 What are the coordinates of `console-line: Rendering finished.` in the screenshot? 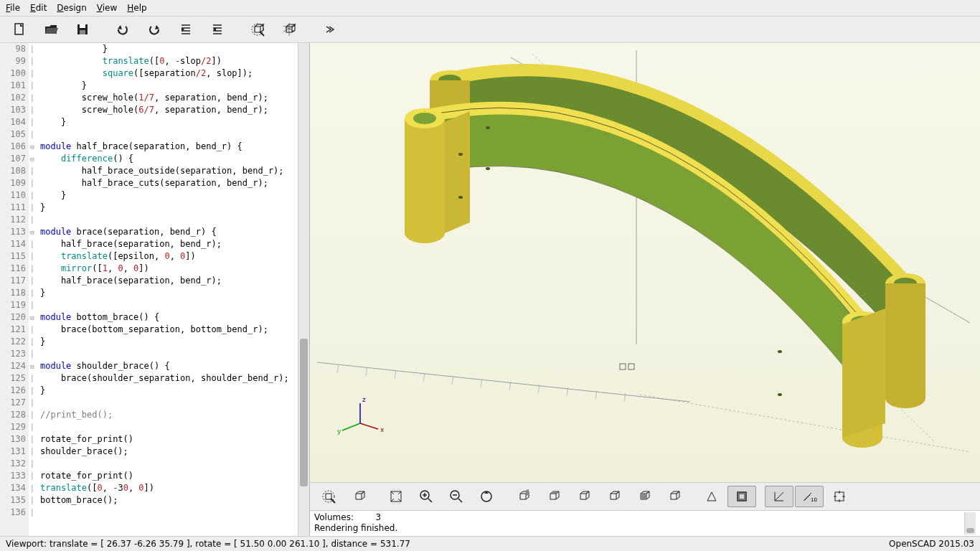 It's located at (639, 528).